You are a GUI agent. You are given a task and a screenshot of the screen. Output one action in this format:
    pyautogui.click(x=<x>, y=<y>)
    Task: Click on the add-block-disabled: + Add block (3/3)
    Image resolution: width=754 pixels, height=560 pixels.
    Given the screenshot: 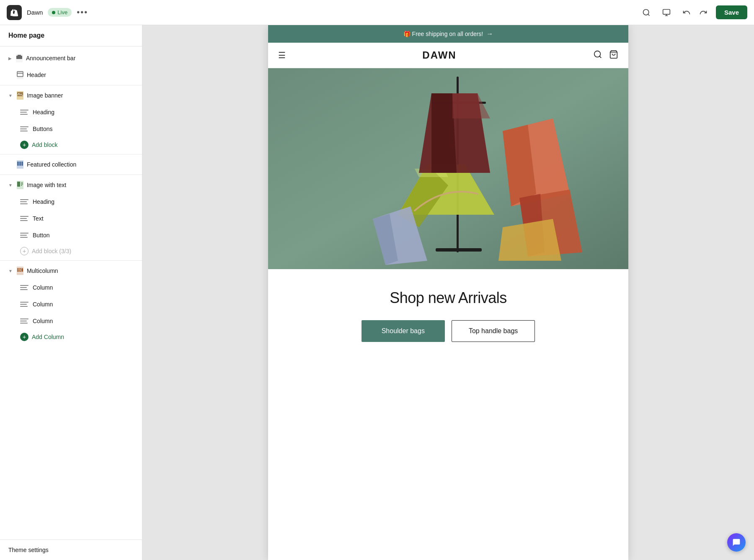 What is the action you would take?
    pyautogui.click(x=71, y=251)
    